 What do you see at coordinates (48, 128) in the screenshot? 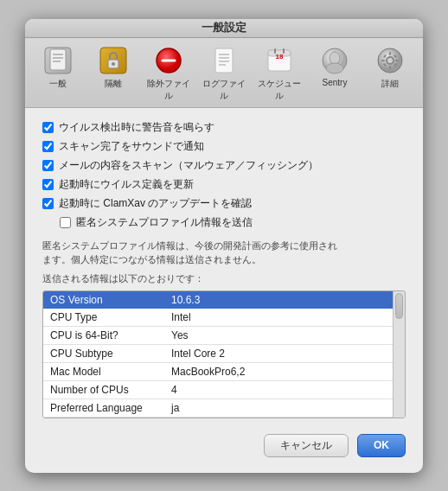
I see `checkbox-alert-sound` at bounding box center [48, 128].